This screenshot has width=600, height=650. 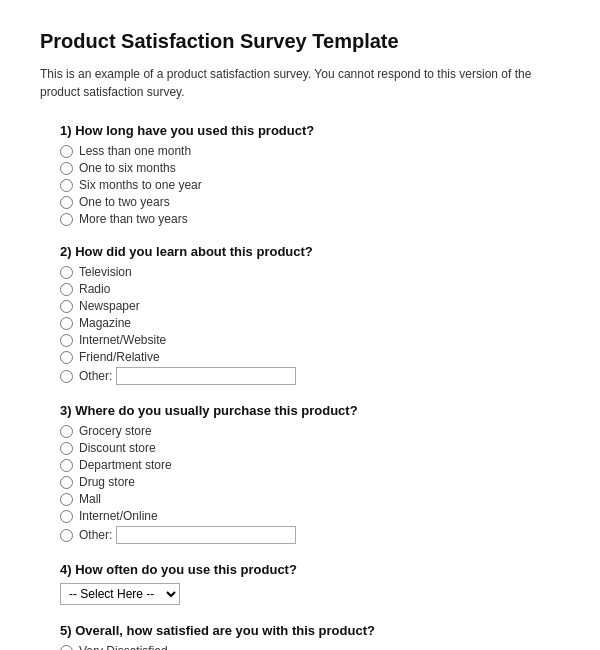 I want to click on option-row-q3_4: Drug store, so click(x=310, y=482).